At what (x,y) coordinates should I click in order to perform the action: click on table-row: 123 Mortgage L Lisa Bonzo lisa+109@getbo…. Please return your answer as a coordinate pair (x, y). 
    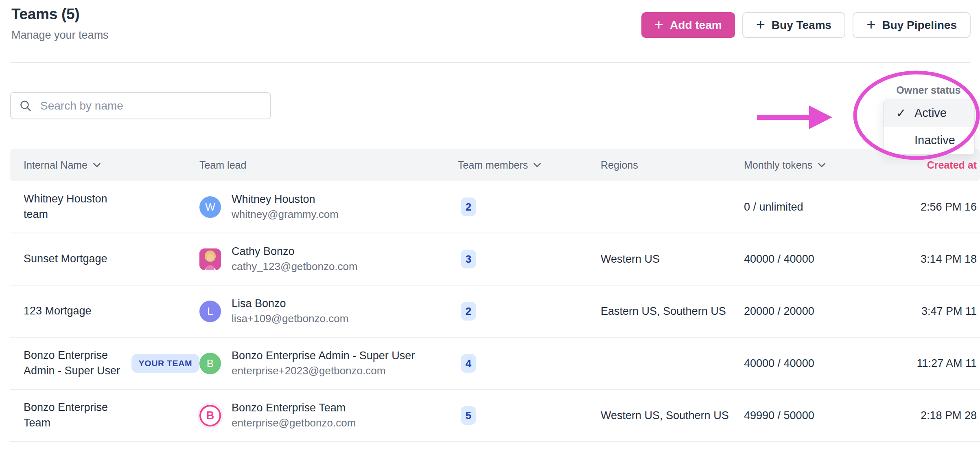
    Looking at the image, I should click on (495, 312).